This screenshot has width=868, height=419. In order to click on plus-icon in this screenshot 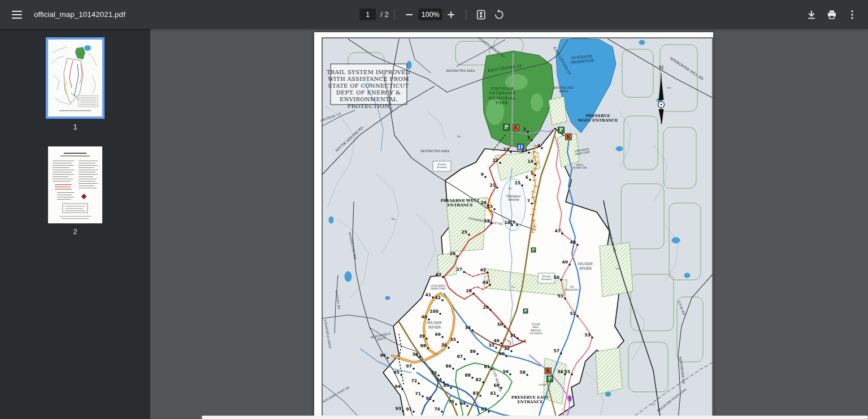, I will do `click(452, 15)`.